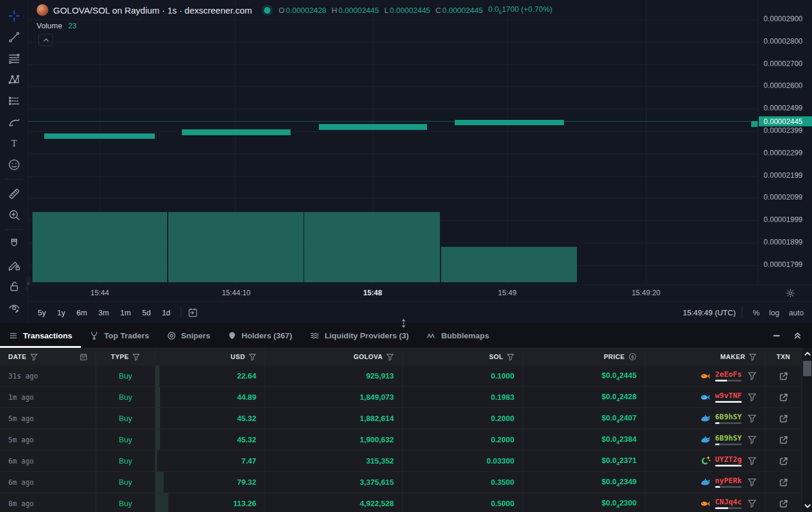 The height and width of the screenshot is (512, 812). Describe the element at coordinates (774, 313) in the screenshot. I see `scale-button-log: log` at that location.